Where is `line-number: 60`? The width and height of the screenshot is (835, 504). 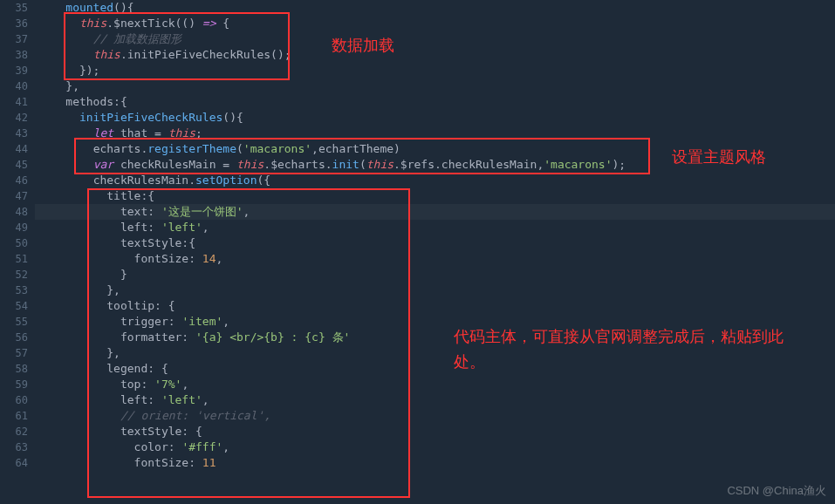 line-number: 60 is located at coordinates (14, 400).